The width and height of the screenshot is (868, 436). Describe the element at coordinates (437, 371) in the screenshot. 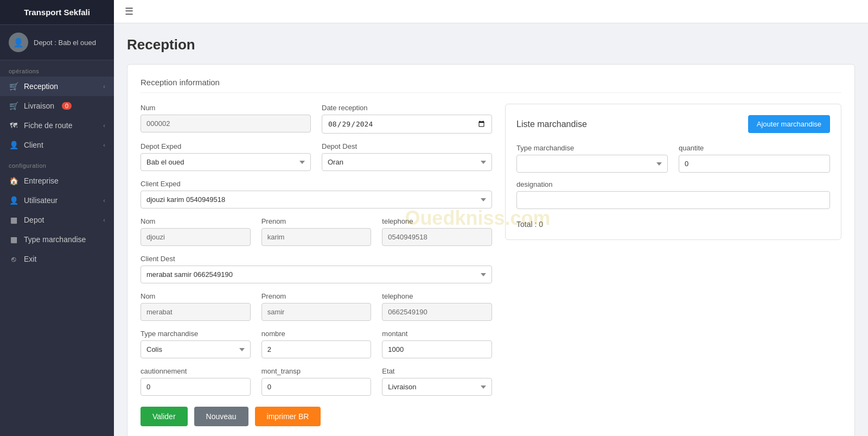

I see `etat-label: Etat` at that location.